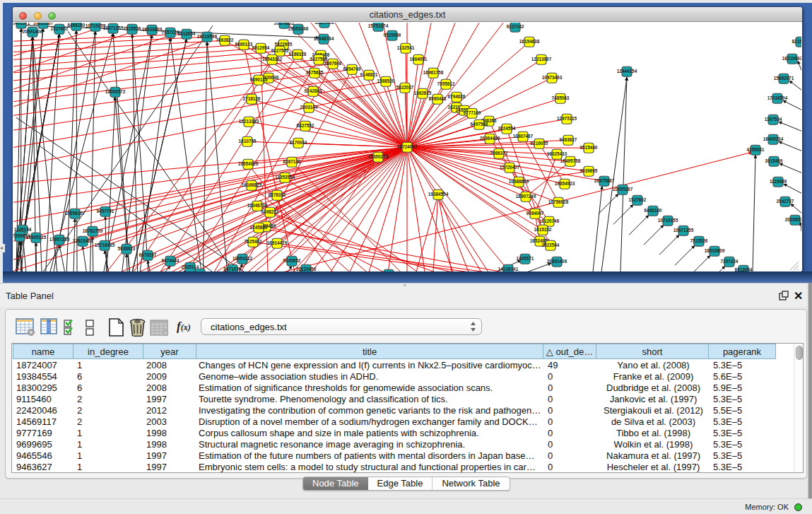 This screenshot has height=514, width=812. What do you see at coordinates (252, 99) in the screenshot?
I see `svg-text: 2718126` at bounding box center [252, 99].